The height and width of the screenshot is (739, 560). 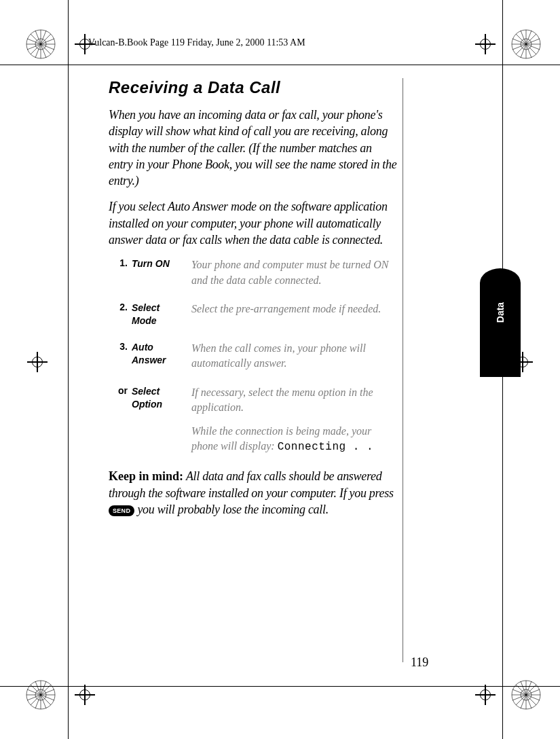 I want to click on step-description: When the call comes in, your phone will …, so click(x=295, y=356).